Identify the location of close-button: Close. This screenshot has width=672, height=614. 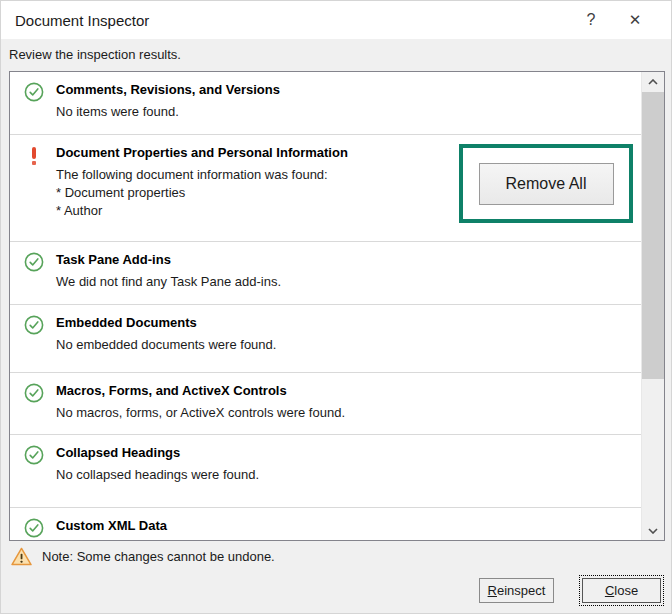
(622, 590).